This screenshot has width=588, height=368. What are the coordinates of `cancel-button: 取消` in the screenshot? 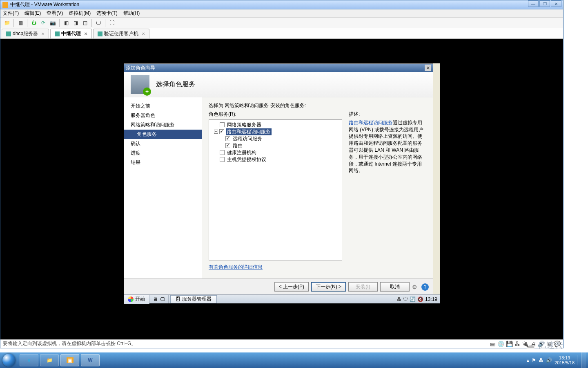 It's located at (395, 287).